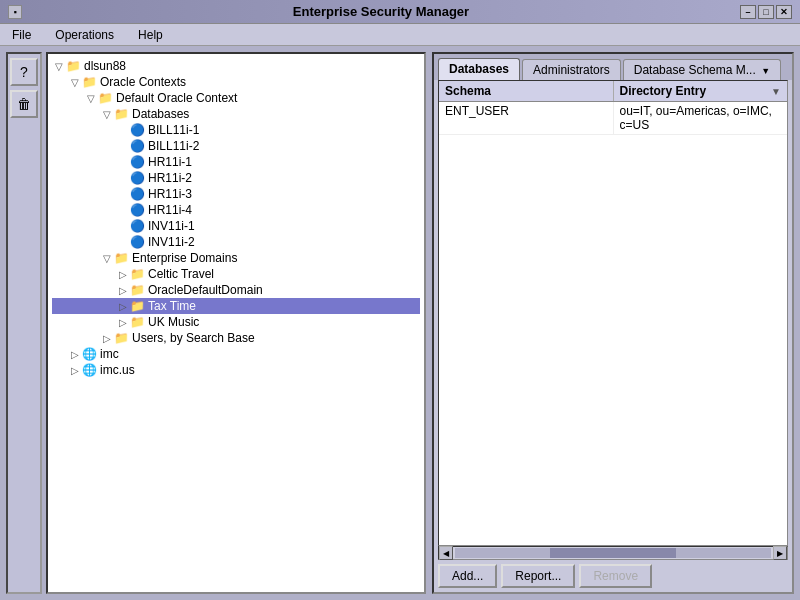  I want to click on tree-node-bill11i-1: 🔵 BILL11i-1, so click(236, 130).